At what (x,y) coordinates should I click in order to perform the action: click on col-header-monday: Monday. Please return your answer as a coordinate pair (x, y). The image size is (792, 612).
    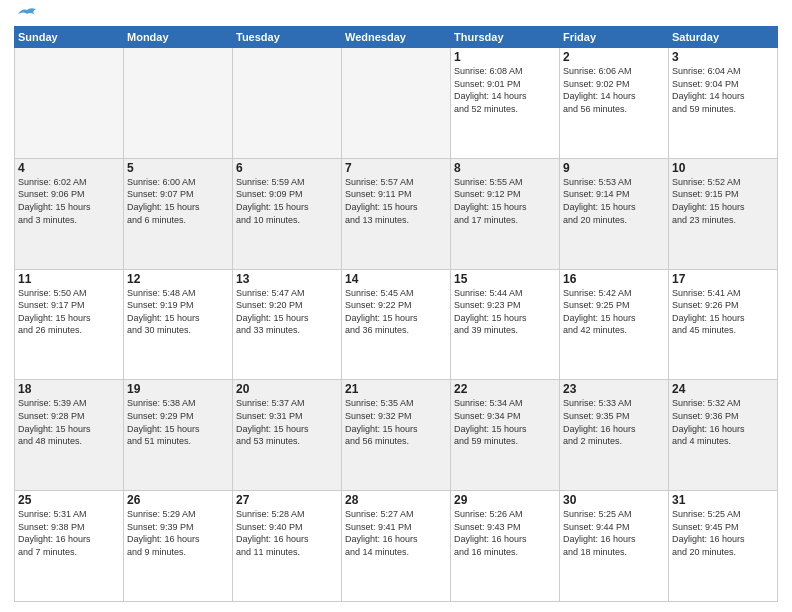
    Looking at the image, I should click on (178, 38).